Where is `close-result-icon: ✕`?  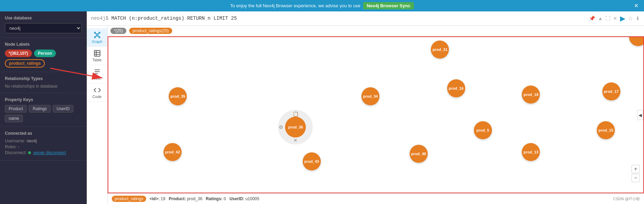 close-result-icon: ✕ is located at coordinates (615, 18).